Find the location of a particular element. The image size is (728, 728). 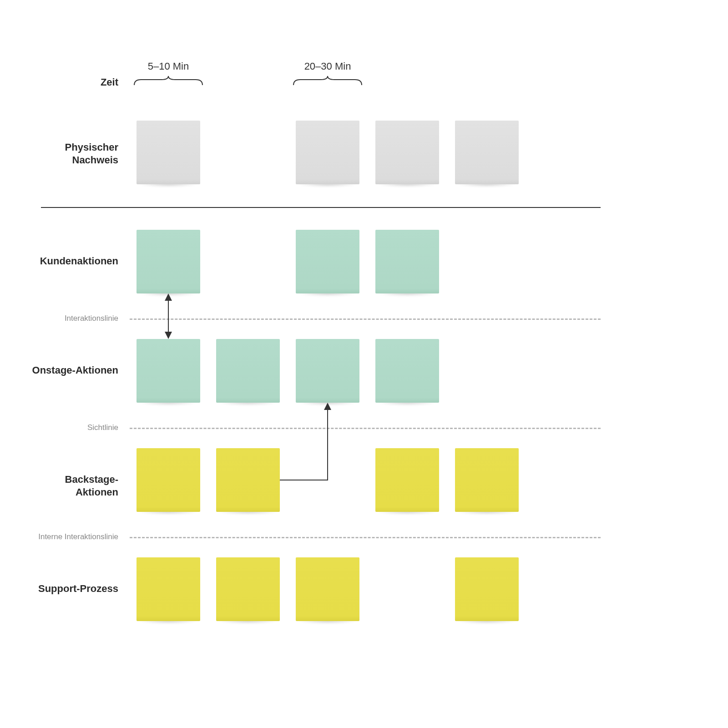

row-label-physischer-nachweis: Physischer Nachweis is located at coordinates (73, 154).